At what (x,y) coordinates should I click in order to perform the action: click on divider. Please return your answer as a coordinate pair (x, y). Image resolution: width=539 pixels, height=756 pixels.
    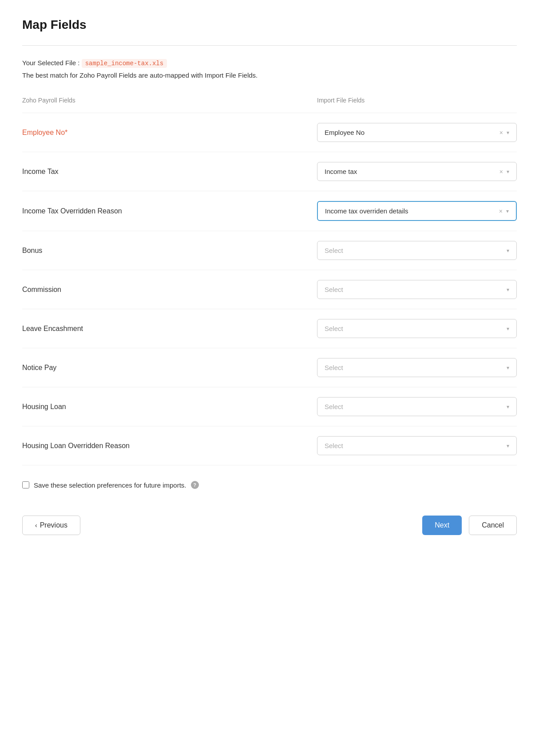
    Looking at the image, I should click on (270, 45).